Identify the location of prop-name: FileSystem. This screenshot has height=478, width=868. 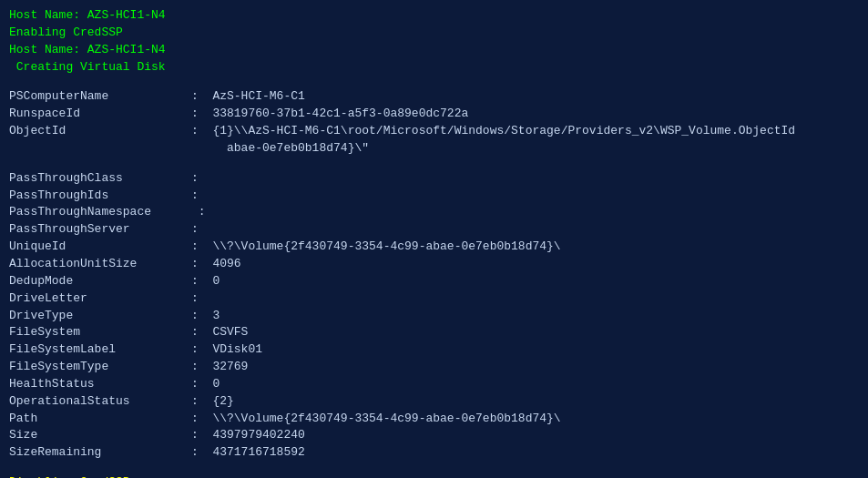
(100, 333).